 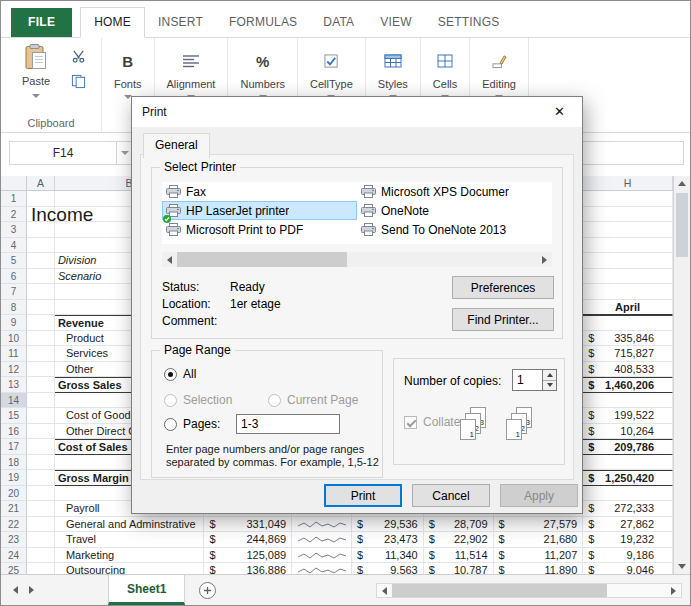 I want to click on row-header: 10, so click(x=14, y=339).